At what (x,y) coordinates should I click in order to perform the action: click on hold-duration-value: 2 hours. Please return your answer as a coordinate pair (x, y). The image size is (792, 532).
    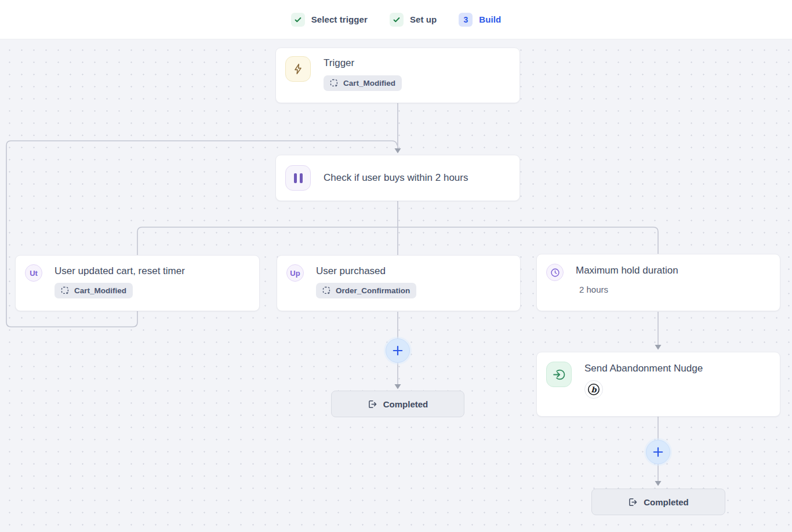
    Looking at the image, I should click on (628, 290).